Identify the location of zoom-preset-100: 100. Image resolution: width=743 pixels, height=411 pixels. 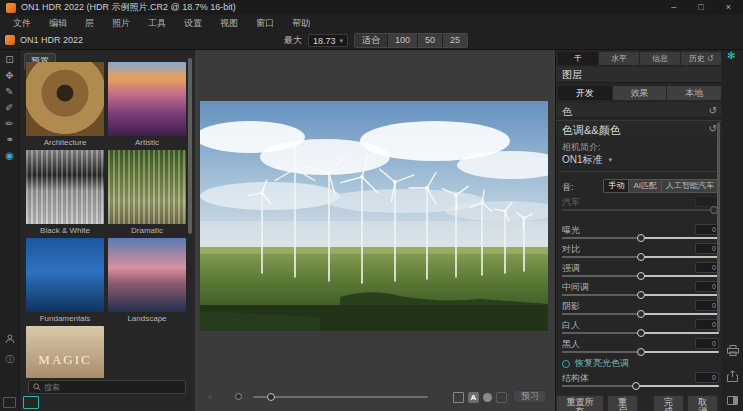
(402, 40).